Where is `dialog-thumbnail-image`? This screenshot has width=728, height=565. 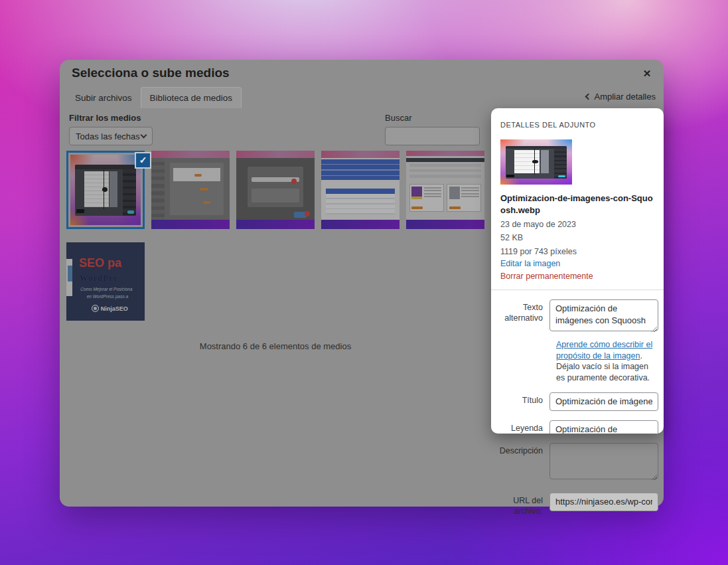
dialog-thumbnail-image is located at coordinates (275, 190).